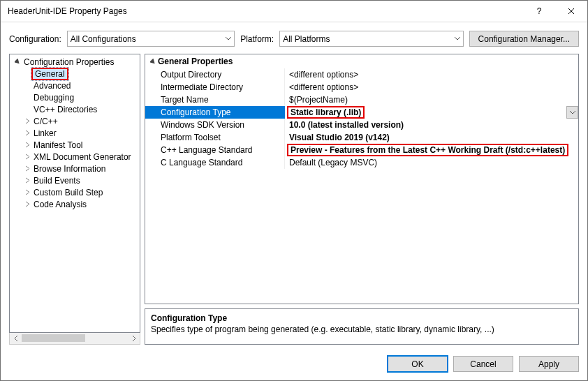 The width and height of the screenshot is (588, 381). Describe the element at coordinates (215, 112) in the screenshot. I see `property-name: Configuration Type` at that location.